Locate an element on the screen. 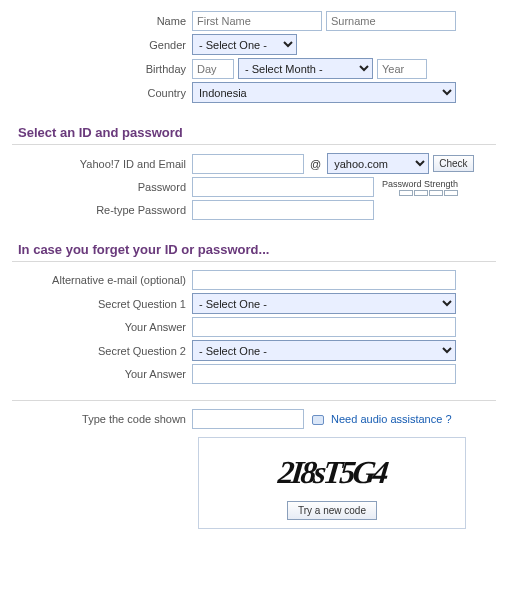  password-strength-meter is located at coordinates (428, 193).